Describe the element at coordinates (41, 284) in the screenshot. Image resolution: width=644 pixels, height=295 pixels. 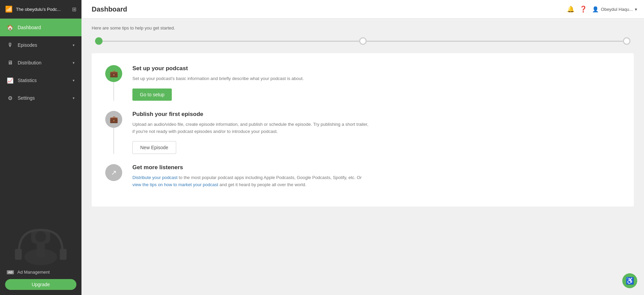
I see `upgrade-button: Upgrade` at that location.